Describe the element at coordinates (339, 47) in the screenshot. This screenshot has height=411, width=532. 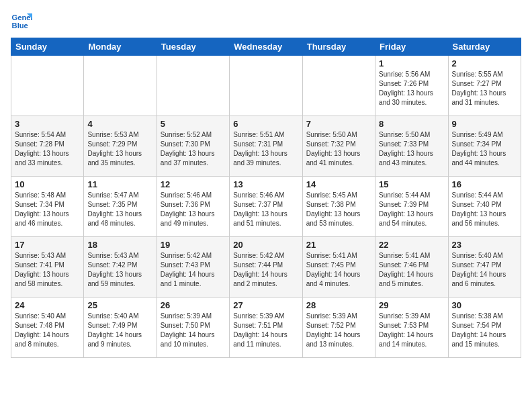
I see `weekday-header-thursday: Thursday` at that location.